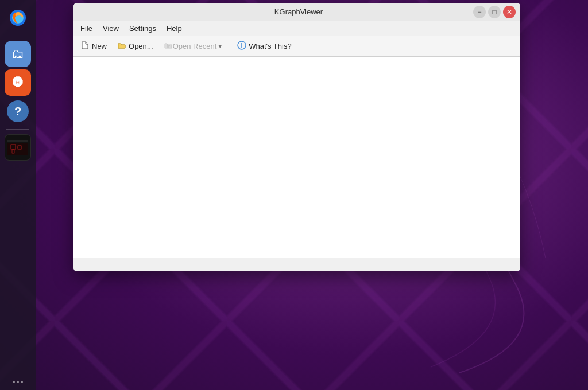 The height and width of the screenshot is (390, 588). Describe the element at coordinates (18, 147) in the screenshot. I see `taskbar-icon-preview` at that location.